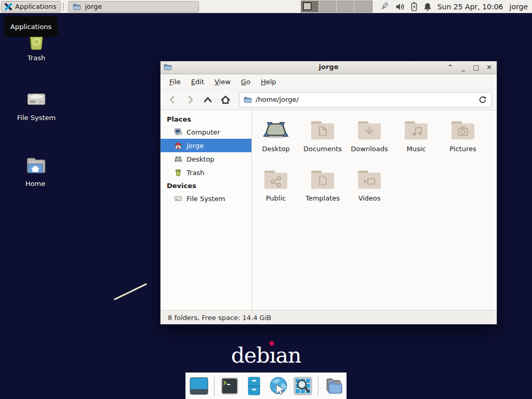 The height and width of the screenshot is (399, 532). Describe the element at coordinates (369, 149) in the screenshot. I see `folder-label: Downloads` at that location.